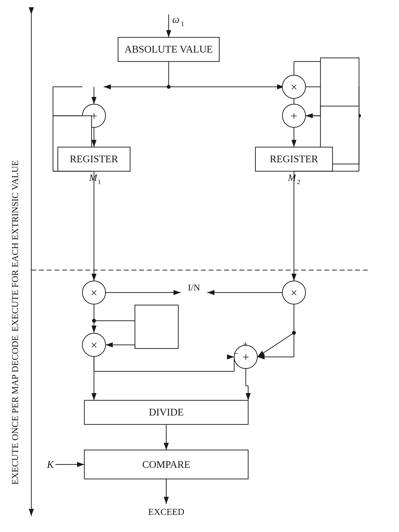 The width and height of the screenshot is (399, 532). What do you see at coordinates (166, 512) in the screenshot?
I see `exceed-label: EXCEED` at bounding box center [166, 512].